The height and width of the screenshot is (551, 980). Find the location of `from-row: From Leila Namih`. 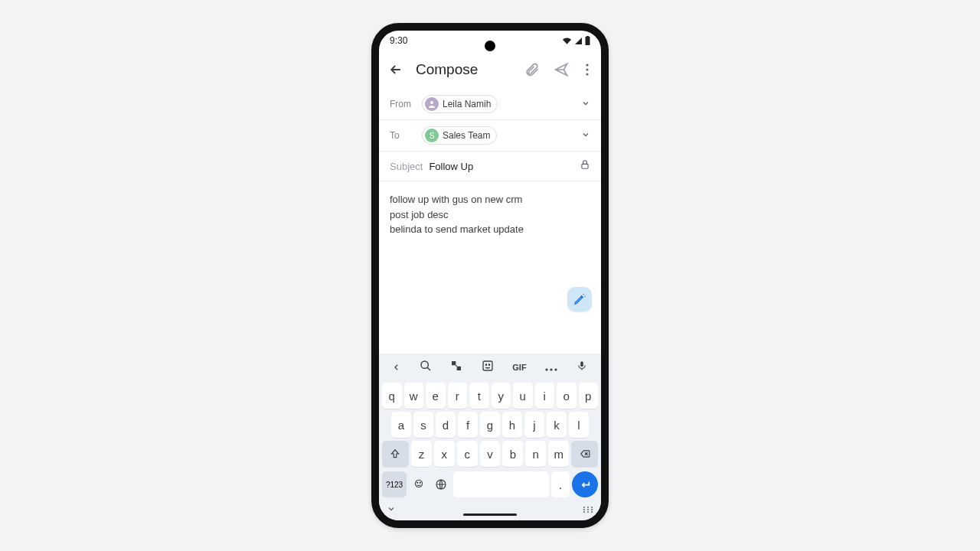

from-row: From Leila Namih is located at coordinates (490, 104).